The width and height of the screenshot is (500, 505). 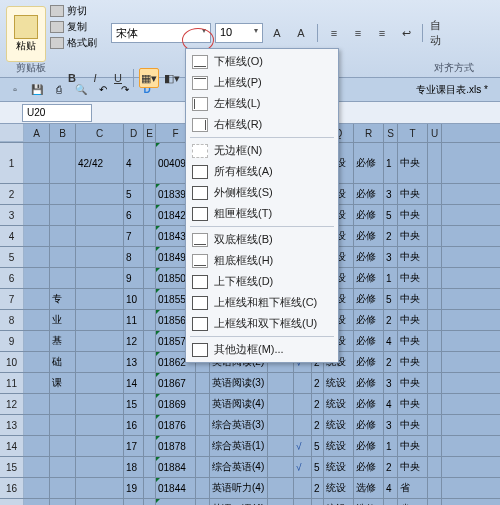 I want to click on cell: 基, so click(x=63, y=341).